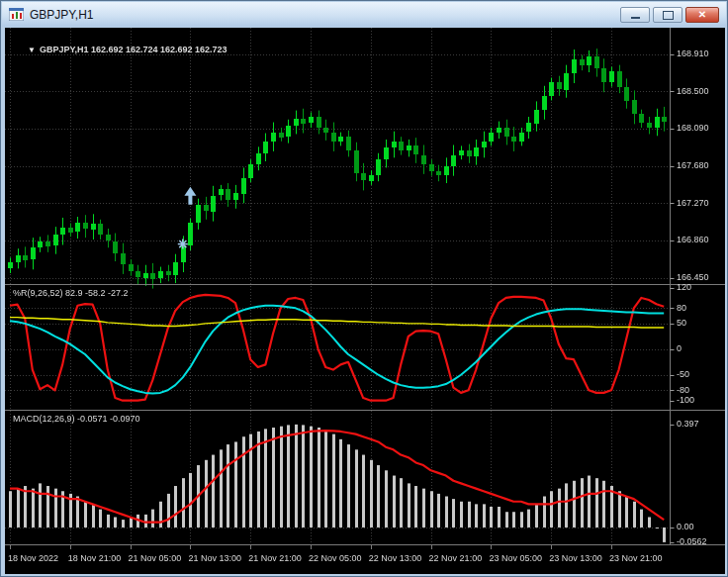 This screenshot has height=577, width=728. What do you see at coordinates (702, 15) in the screenshot?
I see `close-icon: ✕` at bounding box center [702, 15].